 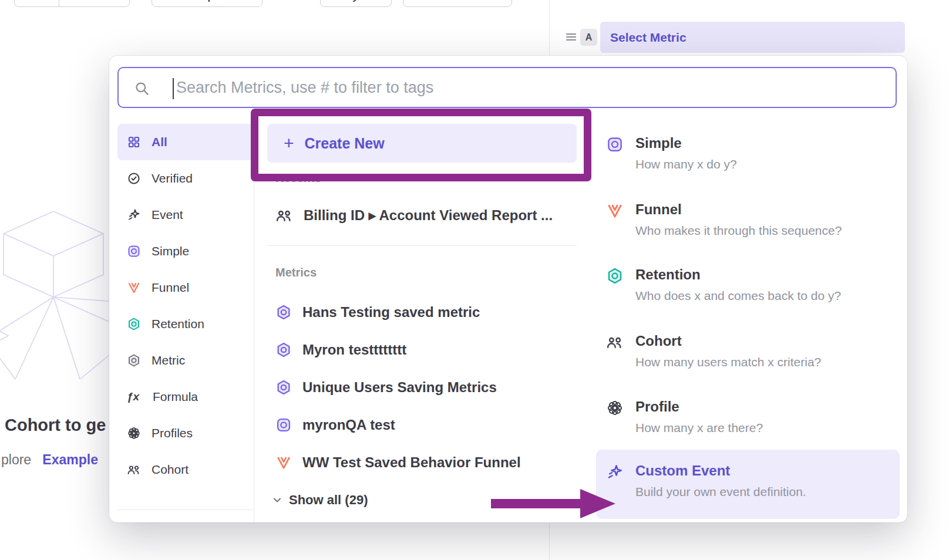 I want to click on type-item-profile: Profile How many x are there?, so click(x=748, y=417).